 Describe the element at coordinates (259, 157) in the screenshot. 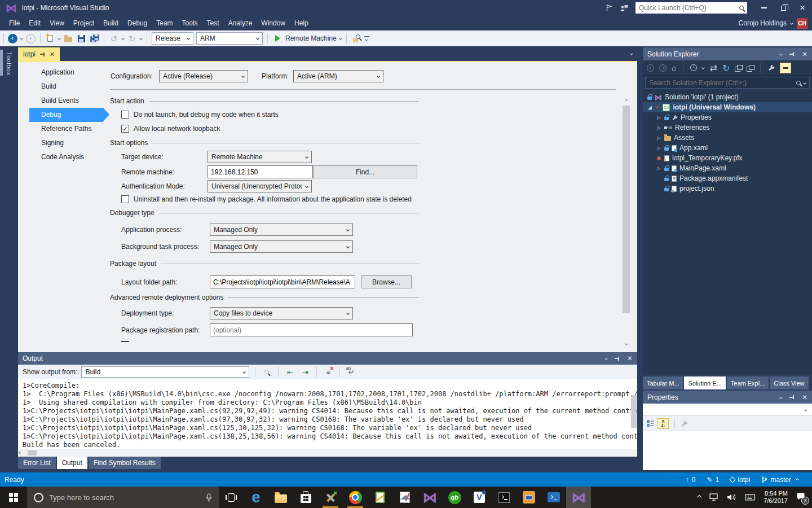

I see `target-device-dropdown: Remote Machine` at that location.